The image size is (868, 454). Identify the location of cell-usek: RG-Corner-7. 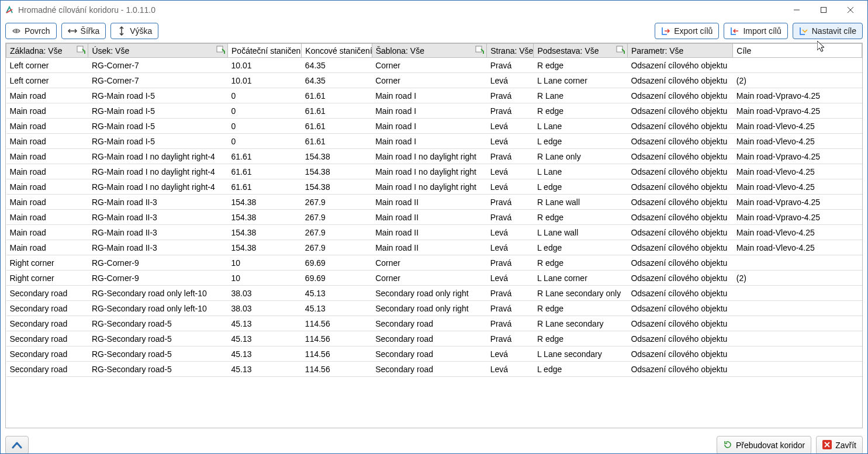
(158, 65).